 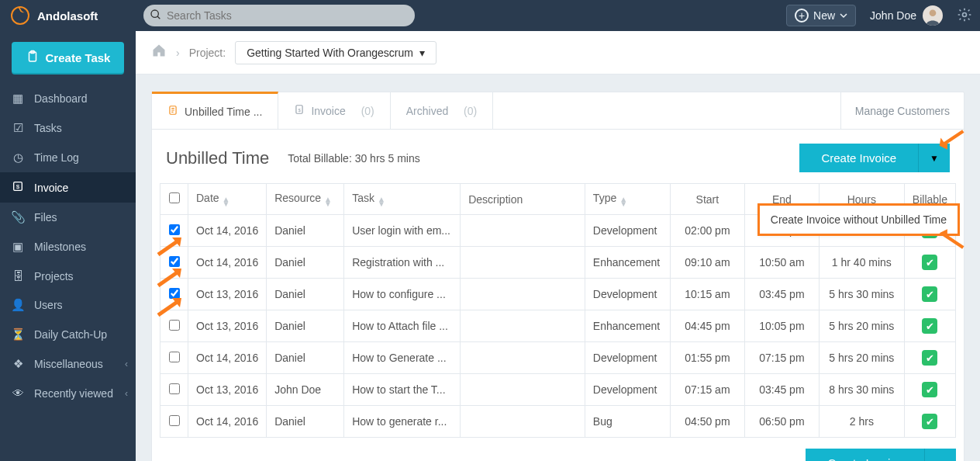 I want to click on tabs-row: Unbilled Time ... $ Invoice (0) Archived…, so click(x=558, y=111).